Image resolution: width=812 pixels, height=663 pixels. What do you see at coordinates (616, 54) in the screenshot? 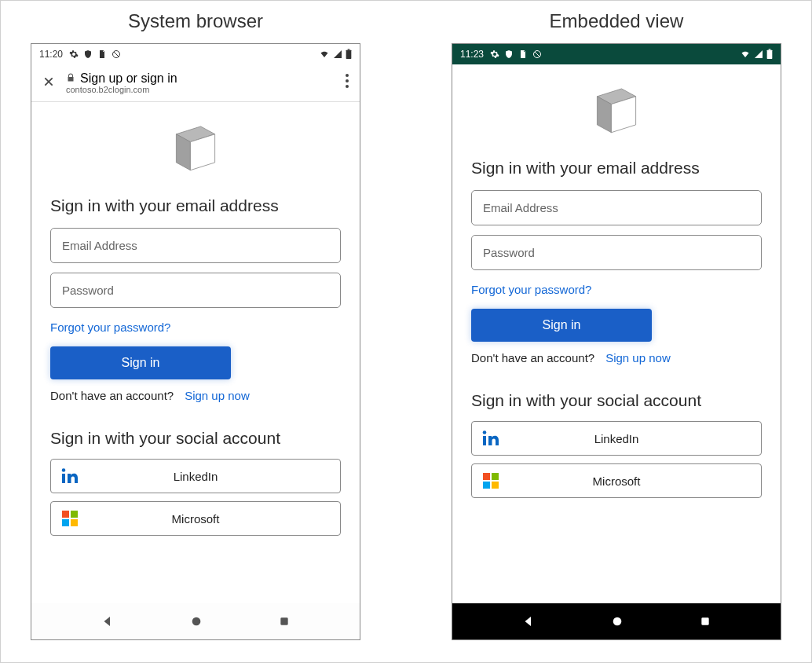
I see `status-bar: 11:23` at bounding box center [616, 54].